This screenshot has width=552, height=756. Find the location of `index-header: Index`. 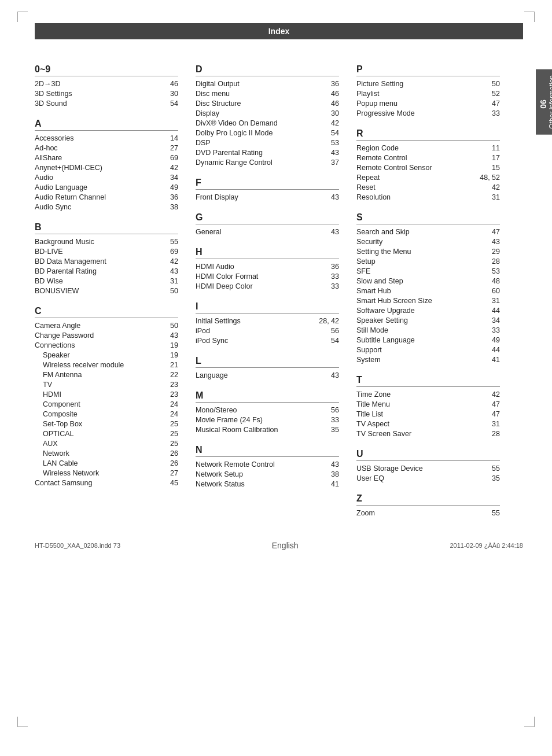

index-header: Index is located at coordinates (279, 31).